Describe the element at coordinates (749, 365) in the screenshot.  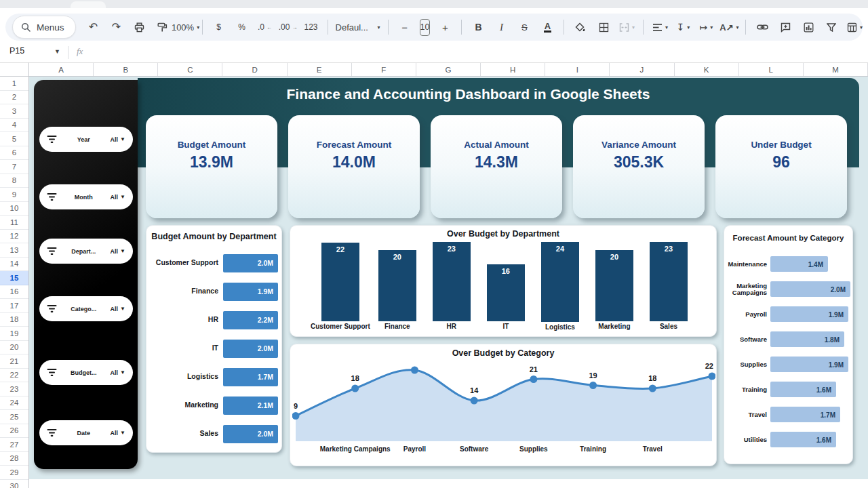
I see `bar-category-label: Supplies` at that location.